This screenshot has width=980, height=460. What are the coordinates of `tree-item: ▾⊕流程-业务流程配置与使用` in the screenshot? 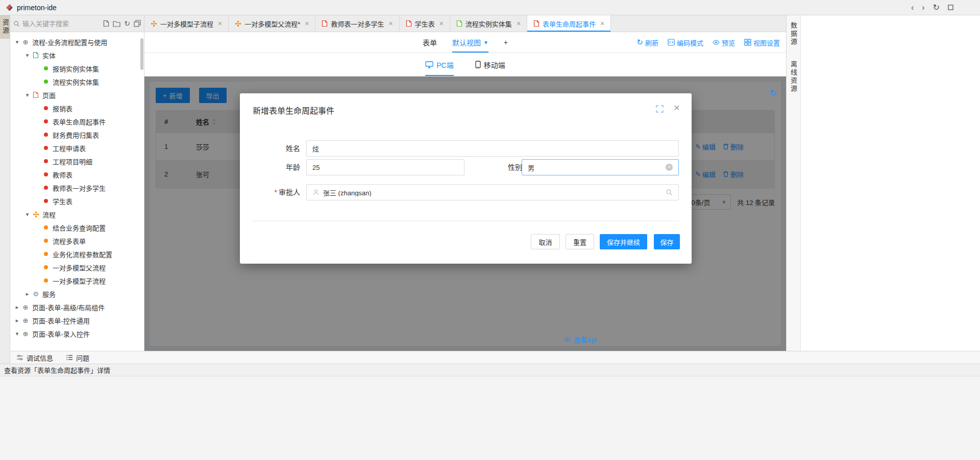 It's located at (77, 42).